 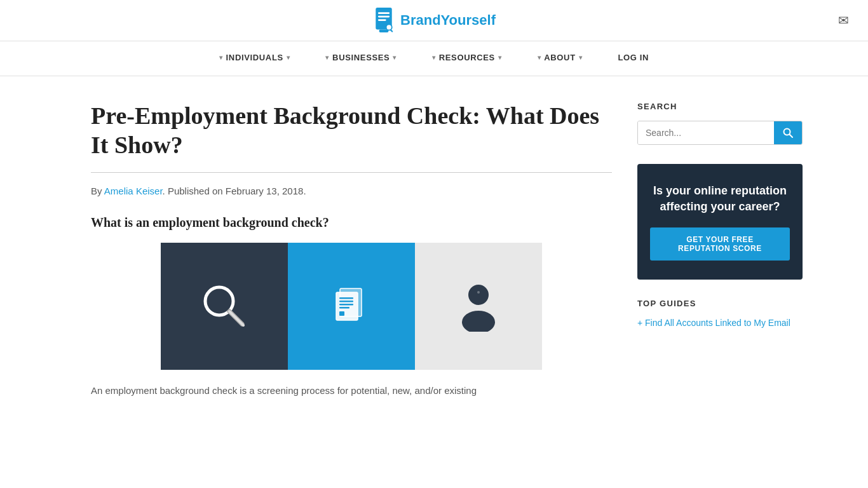 What do you see at coordinates (98, 191) in the screenshot?
I see `byline-prefix: By` at bounding box center [98, 191].